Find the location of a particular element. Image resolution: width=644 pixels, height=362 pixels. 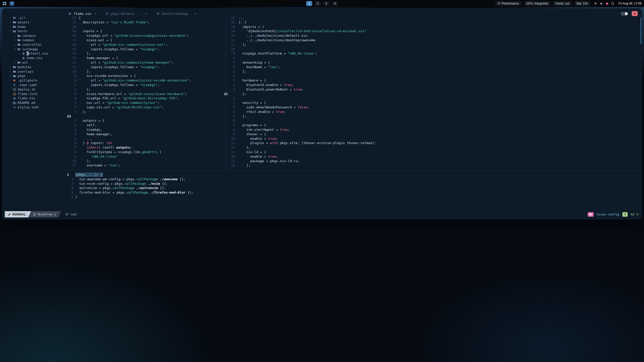

tree-item-modules: ›modules is located at coordinates (35, 67).